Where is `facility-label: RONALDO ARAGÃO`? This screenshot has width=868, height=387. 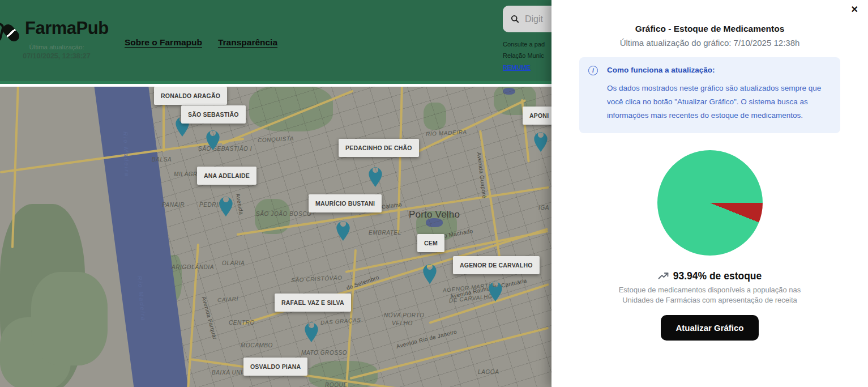
facility-label: RONALDO ARAGÃO is located at coordinates (190, 96).